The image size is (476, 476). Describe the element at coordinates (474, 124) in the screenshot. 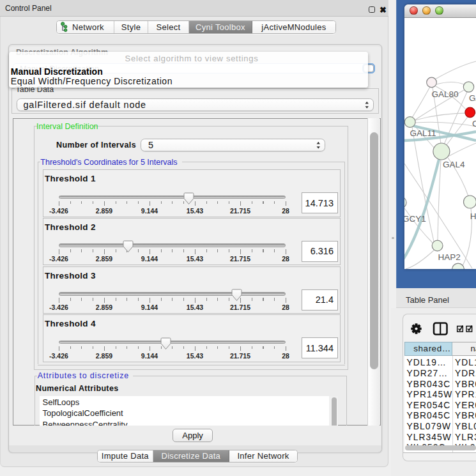

I see `svg-text: CDC6` at that location.